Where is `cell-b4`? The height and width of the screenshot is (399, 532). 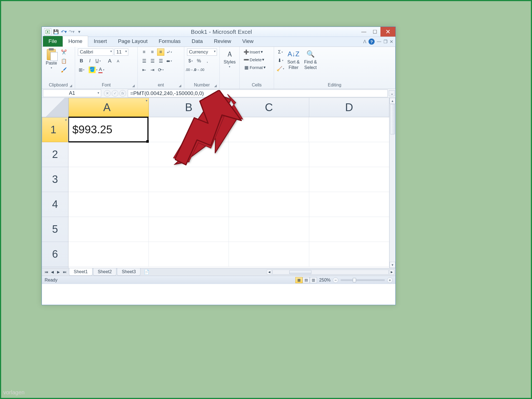 cell-b4 is located at coordinates (189, 204).